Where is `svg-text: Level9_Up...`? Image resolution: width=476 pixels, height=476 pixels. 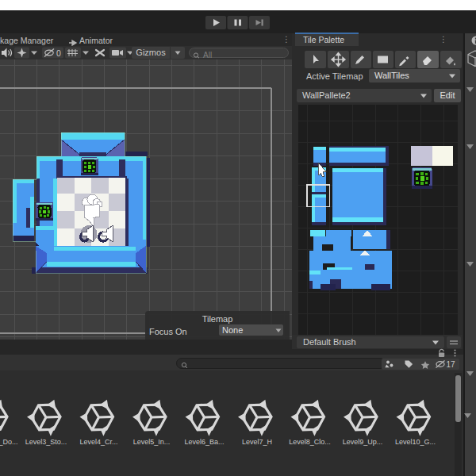 svg-text: Level9_Up... is located at coordinates (363, 442).